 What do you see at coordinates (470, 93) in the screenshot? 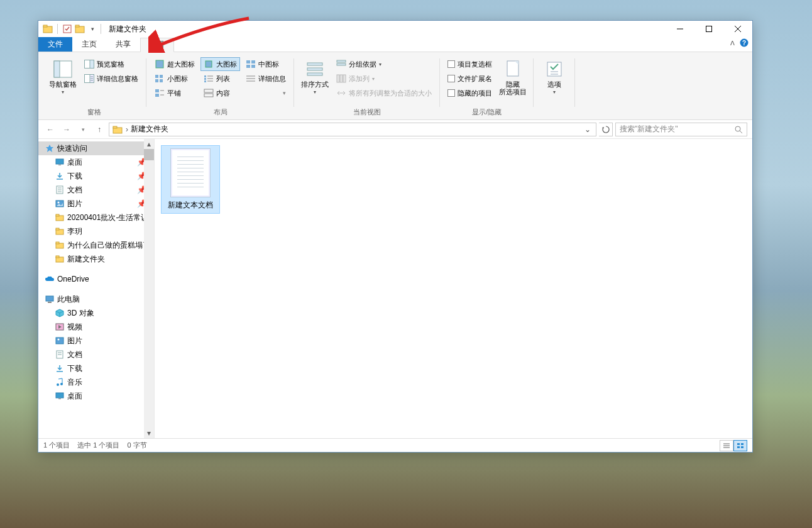
I see `hidden-items-checkbox: 隐藏的项目` at bounding box center [470, 93].